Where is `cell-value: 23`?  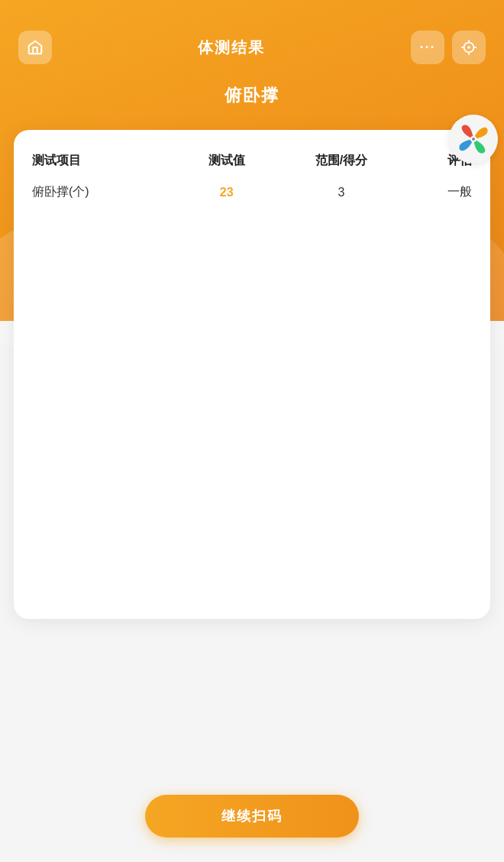
cell-value: 23 is located at coordinates (227, 193).